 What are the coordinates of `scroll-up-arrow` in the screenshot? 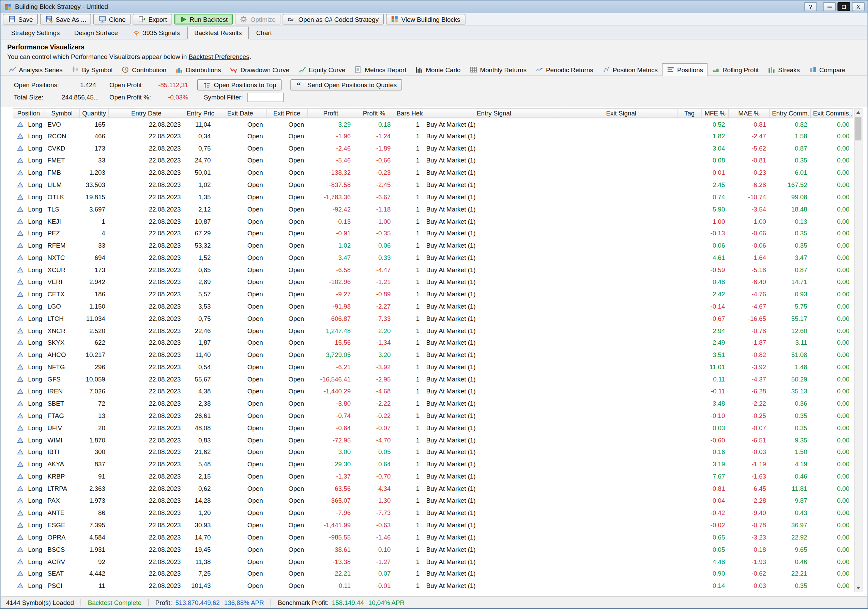 It's located at (858, 113).